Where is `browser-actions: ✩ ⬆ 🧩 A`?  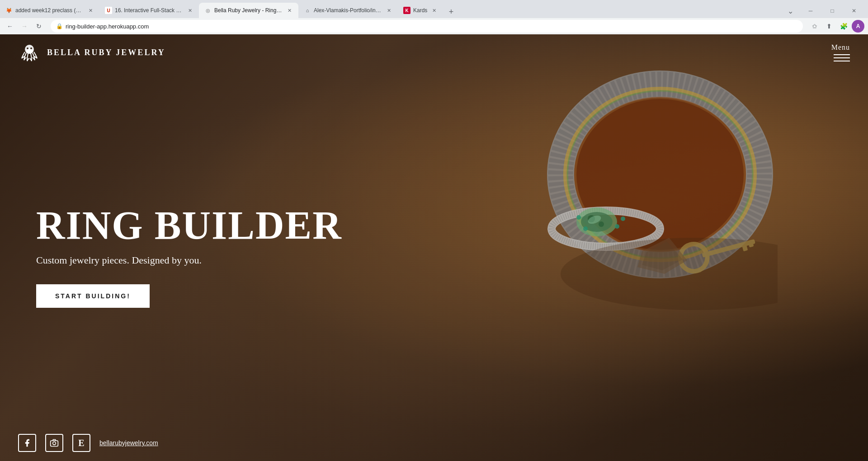 browser-actions: ✩ ⬆ 🧩 A is located at coordinates (836, 26).